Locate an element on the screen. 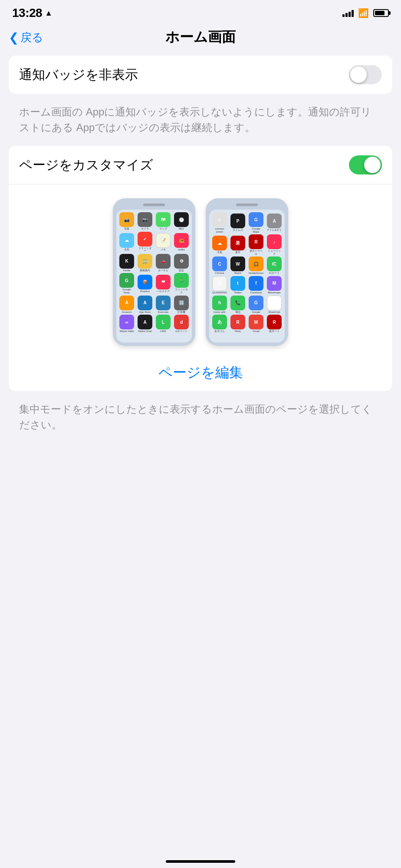 The height and width of the screenshot is (868, 401). badge-description: ホーム画面の Appに通知バッジを表示しないようにします。通知の許可リストにある… is located at coordinates (200, 122).